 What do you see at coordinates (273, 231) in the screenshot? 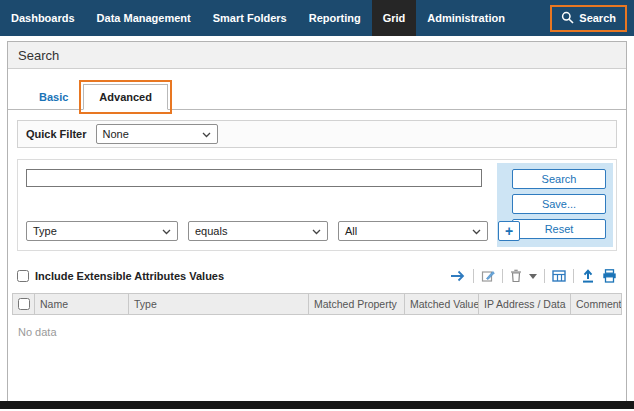
I see `condition-row: Type equals All +` at bounding box center [273, 231].